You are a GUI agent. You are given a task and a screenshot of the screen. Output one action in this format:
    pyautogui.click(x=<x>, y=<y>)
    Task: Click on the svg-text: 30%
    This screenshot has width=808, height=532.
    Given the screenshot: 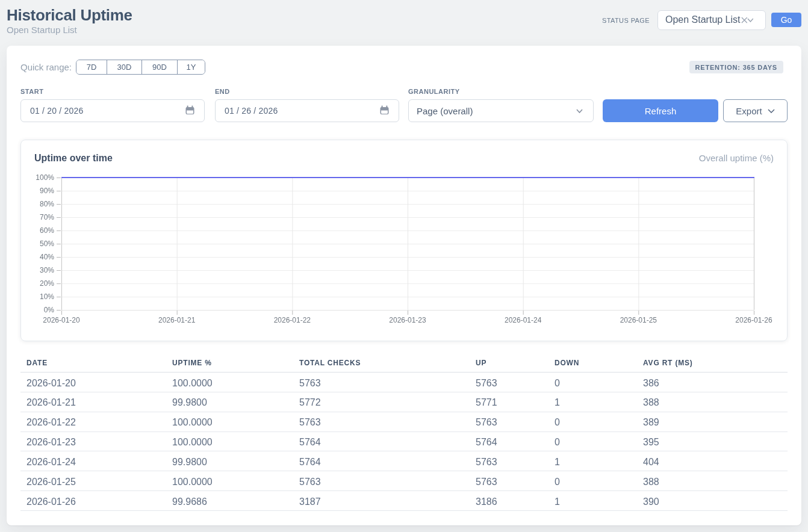 What is the action you would take?
    pyautogui.click(x=47, y=270)
    